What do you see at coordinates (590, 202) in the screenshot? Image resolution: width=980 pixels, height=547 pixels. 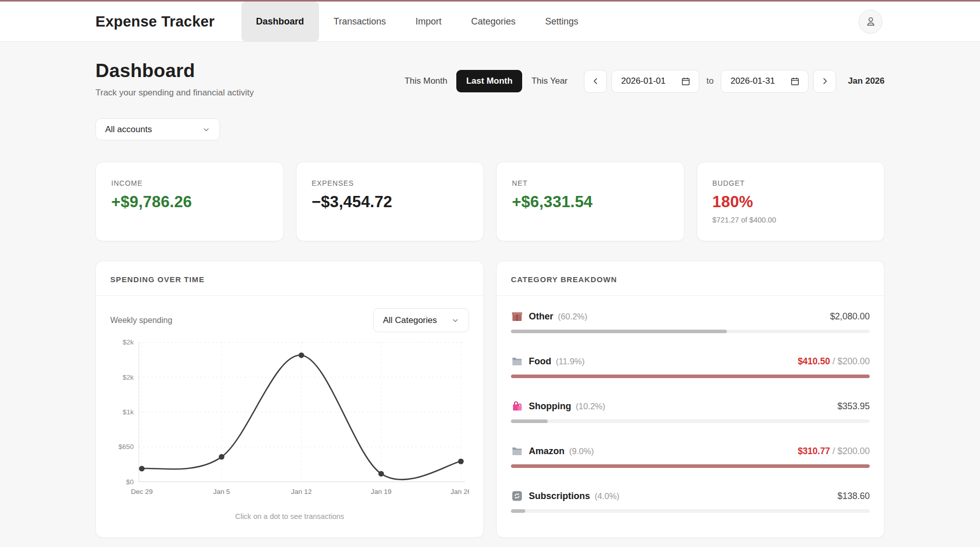 I see `stat-value: +$6,331.54` at bounding box center [590, 202].